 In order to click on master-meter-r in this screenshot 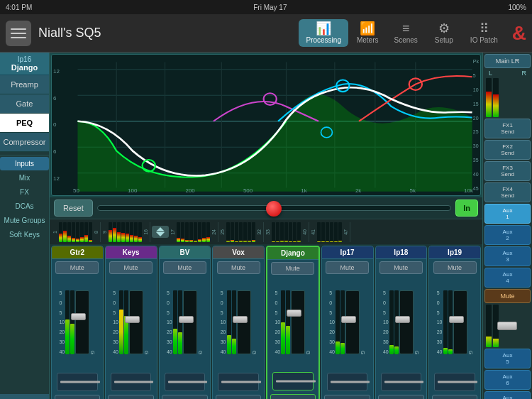, I will do `click(496, 98)`.